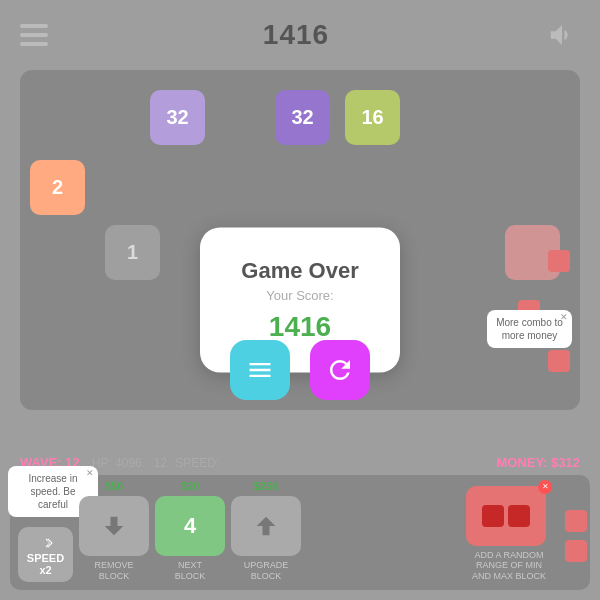 The image size is (600, 600). I want to click on header: 1416, so click(300, 35).